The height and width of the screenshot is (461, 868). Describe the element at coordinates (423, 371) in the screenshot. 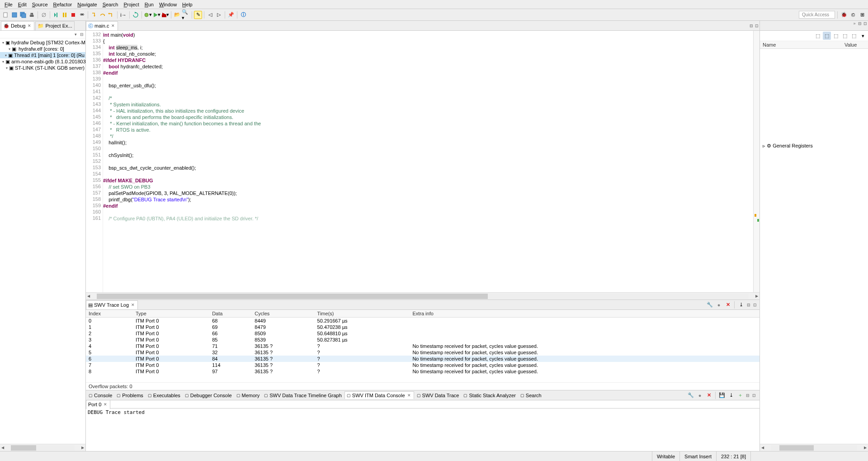

I see `trace-row: 8ITM Port 09736135 ??No timestamp receiv…` at that location.